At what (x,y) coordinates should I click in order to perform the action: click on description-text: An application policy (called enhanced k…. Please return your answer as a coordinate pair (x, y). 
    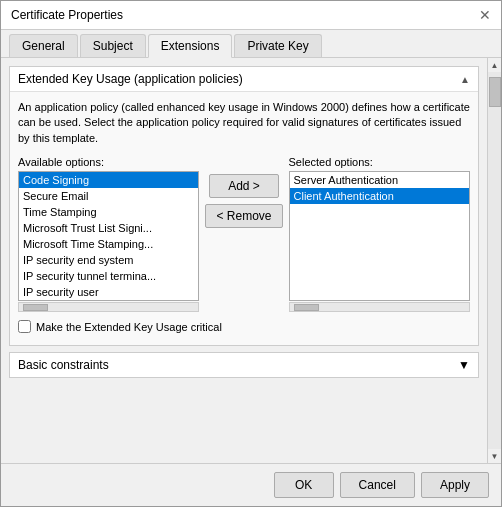
    Looking at the image, I should click on (244, 123).